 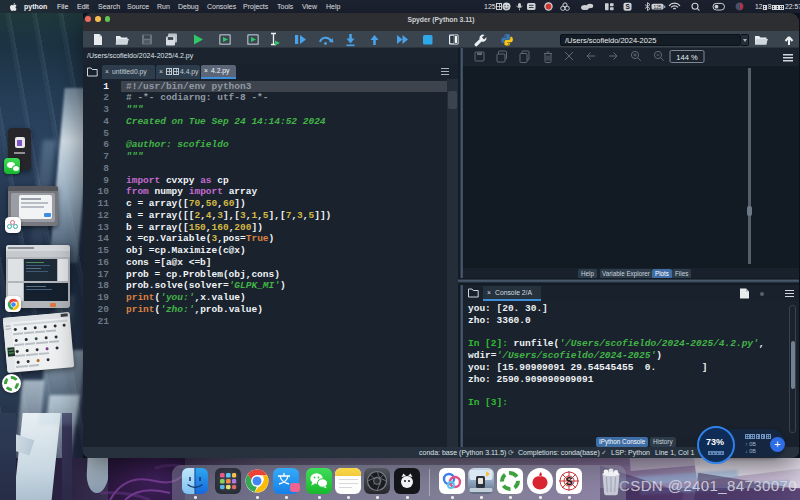 What do you see at coordinates (687, 58) in the screenshot?
I see `svg-text: 144 %` at bounding box center [687, 58].